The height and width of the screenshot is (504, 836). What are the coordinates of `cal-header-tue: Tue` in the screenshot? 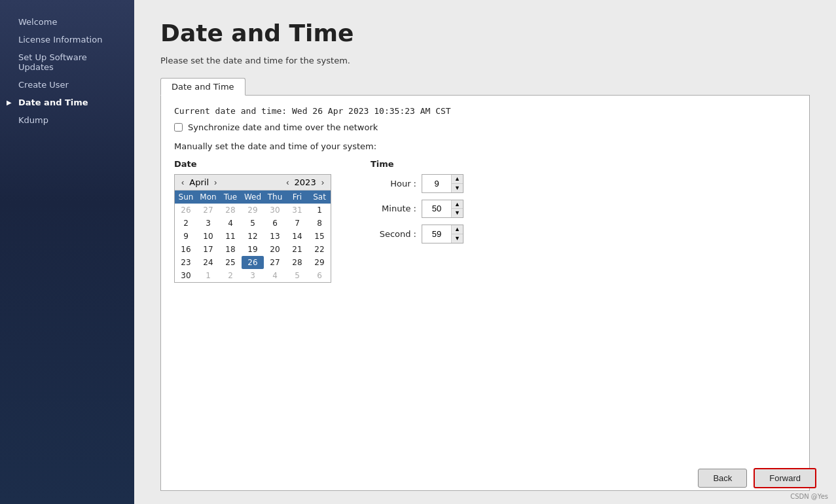 It's located at (230, 197).